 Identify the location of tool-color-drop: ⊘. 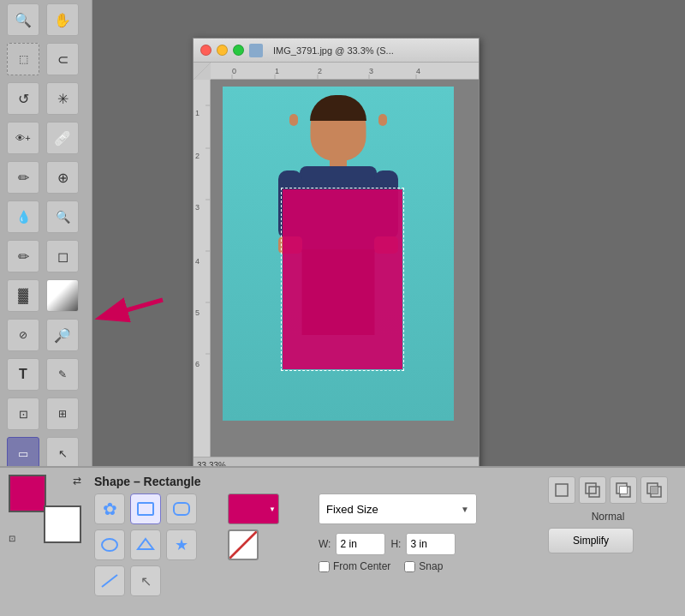
(23, 335).